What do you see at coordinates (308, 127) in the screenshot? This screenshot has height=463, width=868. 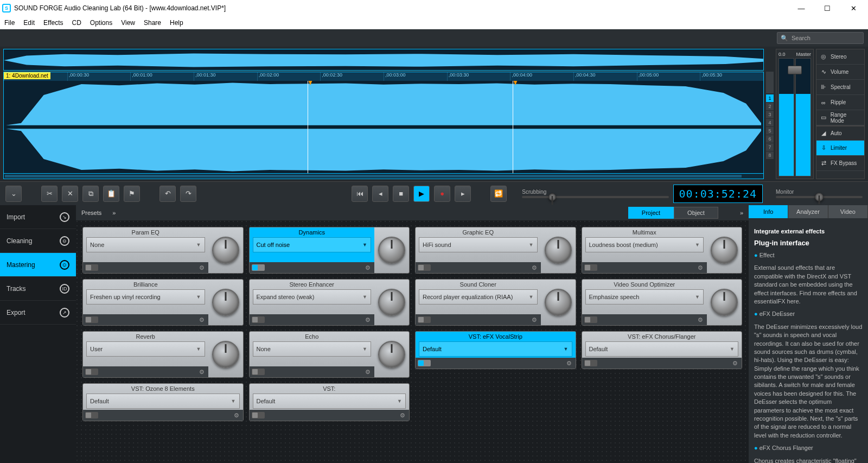 I see `playhead` at bounding box center [308, 127].